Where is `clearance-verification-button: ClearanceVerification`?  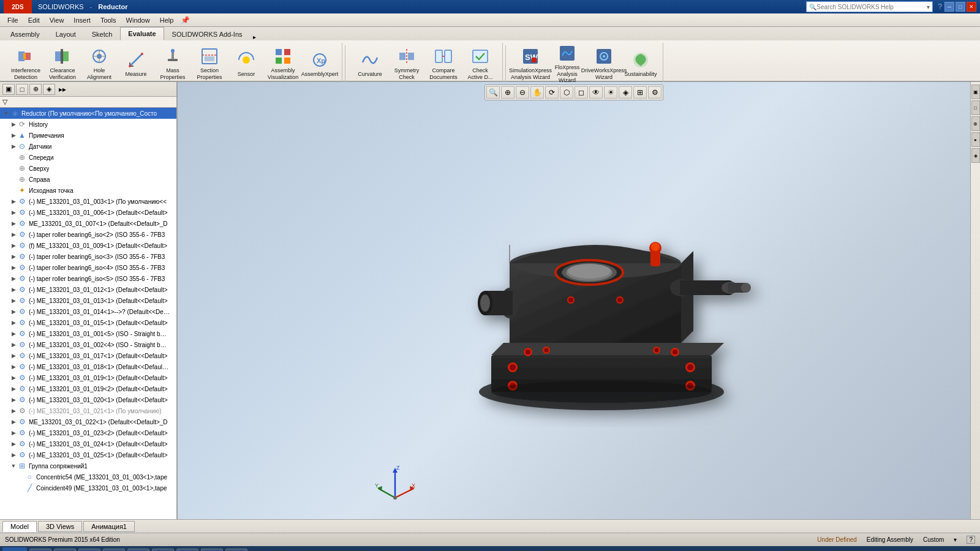 clearance-verification-button: ClearanceVerification is located at coordinates (62, 64).